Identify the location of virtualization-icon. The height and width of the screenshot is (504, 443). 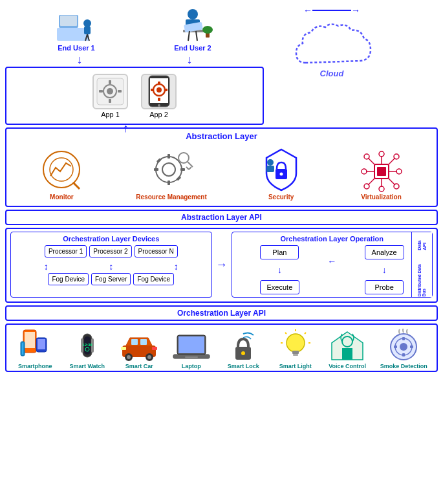
(382, 170).